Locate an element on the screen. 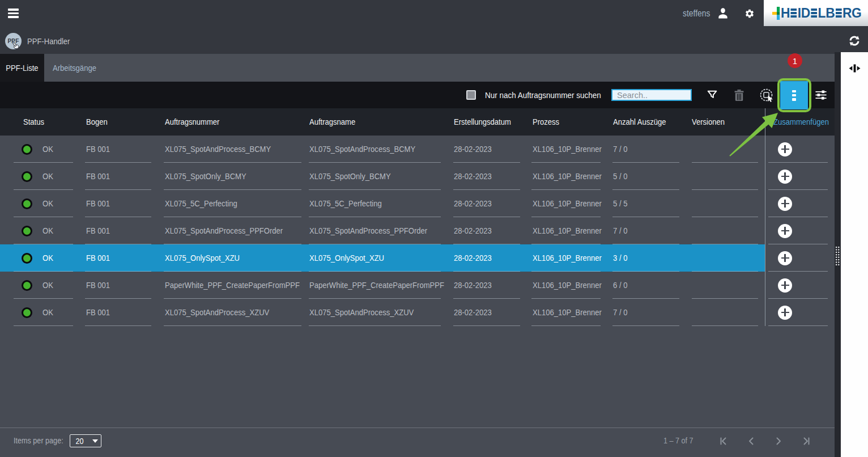 This screenshot has height=457, width=868. table-row-selected: OK FB 001 XL075_OnlySpot_XZU XL075_OnlyS… is located at coordinates (417, 258).